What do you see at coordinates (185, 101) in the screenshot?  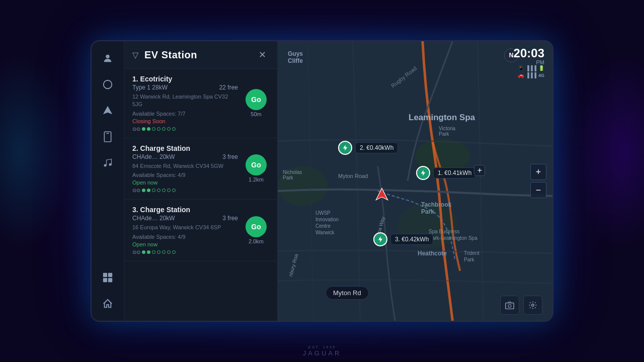 I see `station-address-1: 12 Warwick Rd, Leamington Spa CV32 5JG` at bounding box center [185, 101].